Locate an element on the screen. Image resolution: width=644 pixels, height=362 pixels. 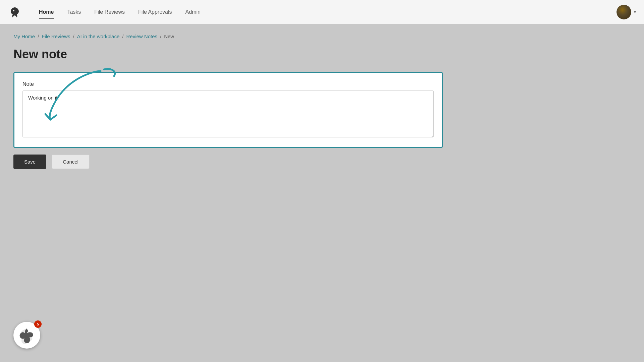
nav-home: Home is located at coordinates (46, 12).